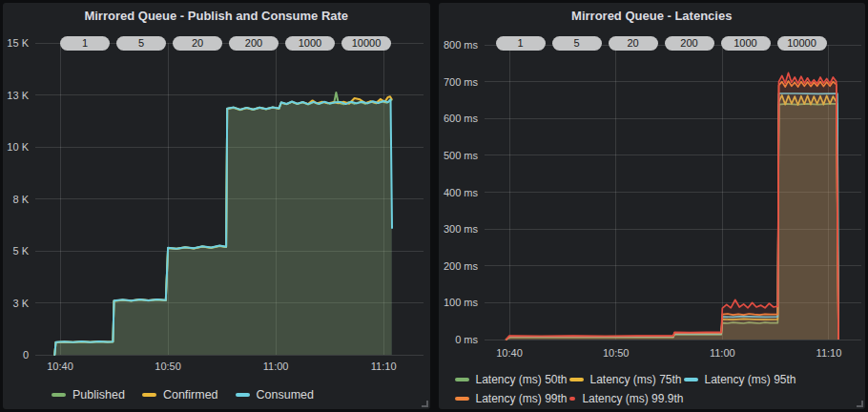 The width and height of the screenshot is (868, 412). What do you see at coordinates (285, 395) in the screenshot?
I see `legend-label: Consumed` at bounding box center [285, 395].